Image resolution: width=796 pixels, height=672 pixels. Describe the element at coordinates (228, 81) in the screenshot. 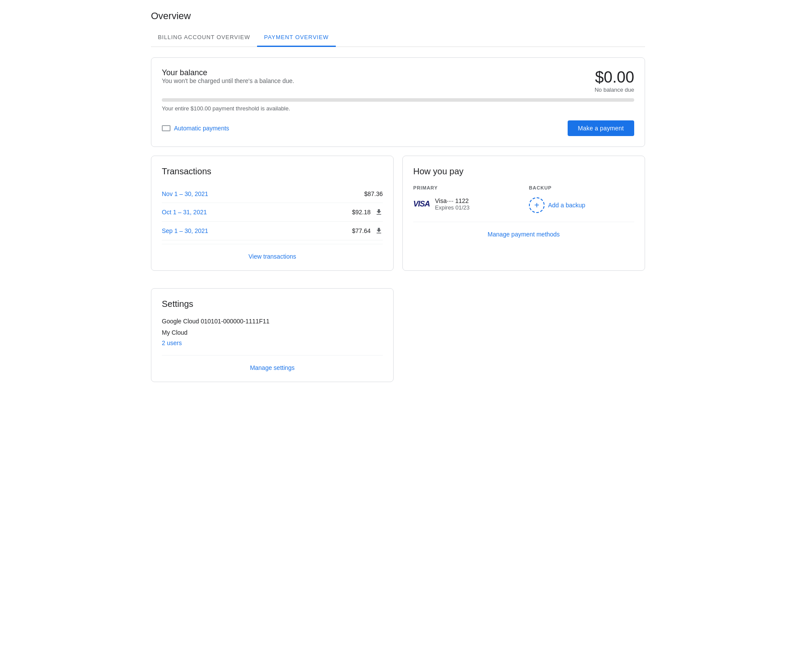

I see `balance-description: You won't be charged until there's a bal…` at that location.